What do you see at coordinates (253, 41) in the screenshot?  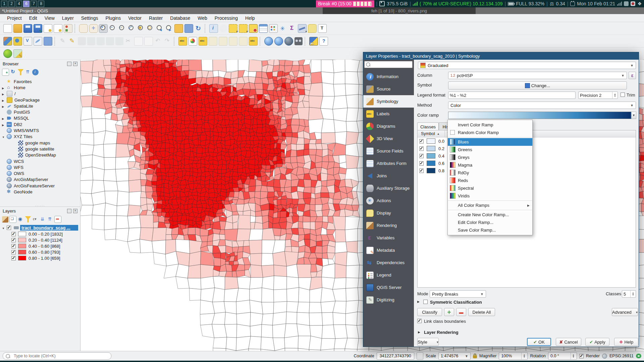 I see `change-label-icon` at bounding box center [253, 41].